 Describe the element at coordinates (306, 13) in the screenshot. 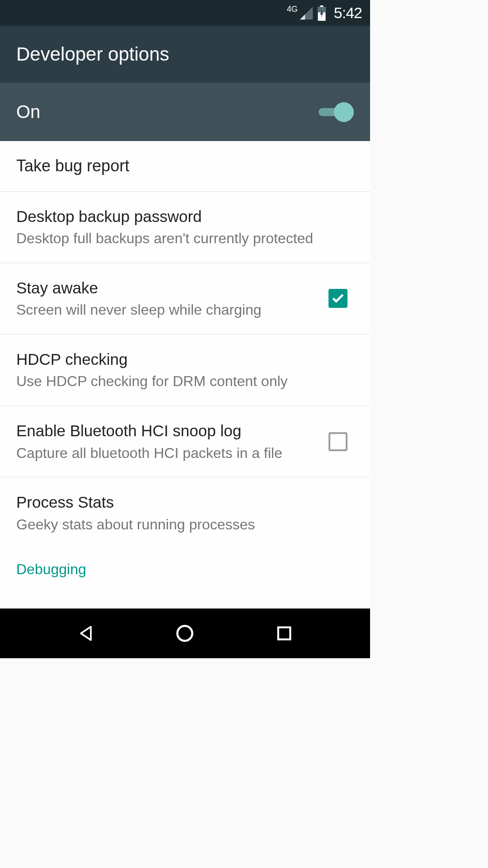

I see `signal-icon` at that location.